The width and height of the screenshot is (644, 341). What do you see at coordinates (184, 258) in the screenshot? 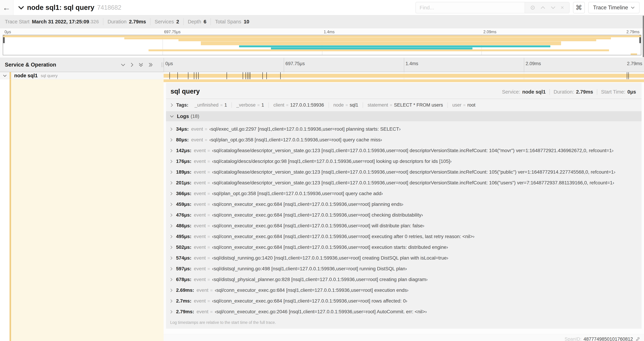
I see `log-timestamp: 574μs:` at bounding box center [184, 258].